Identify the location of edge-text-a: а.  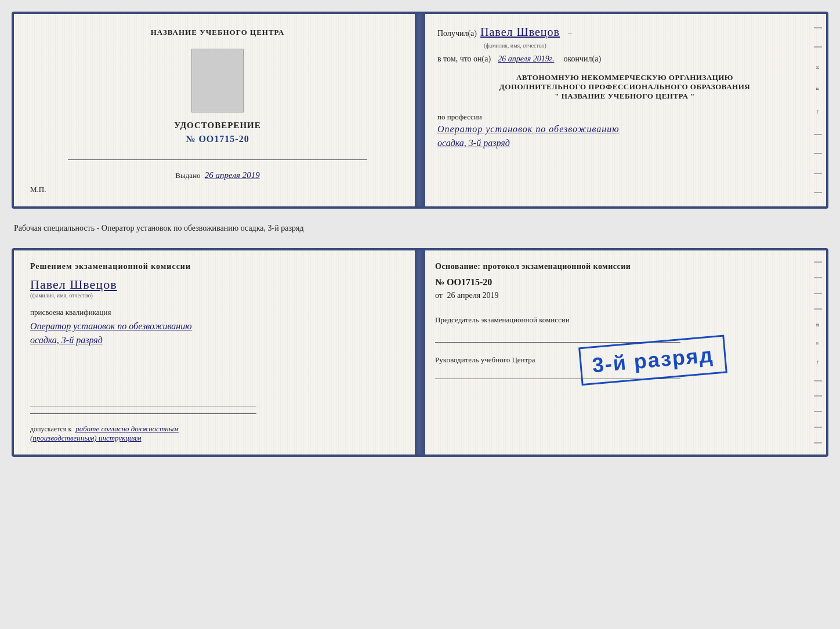
(818, 89).